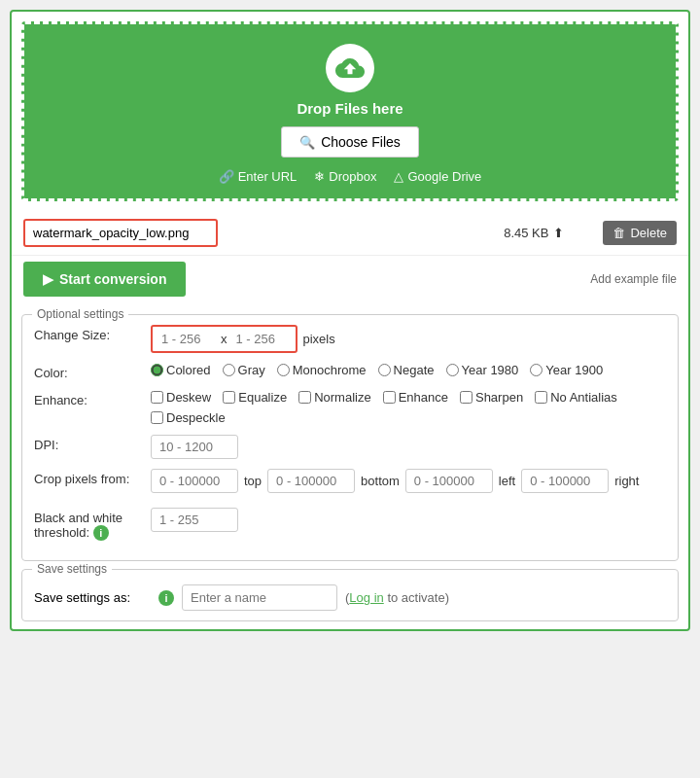  I want to click on upload-icon, so click(350, 68).